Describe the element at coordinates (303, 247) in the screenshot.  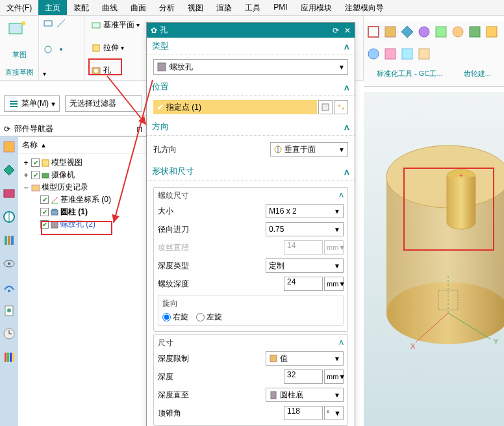
I see `tapdia-input: 14` at that location.